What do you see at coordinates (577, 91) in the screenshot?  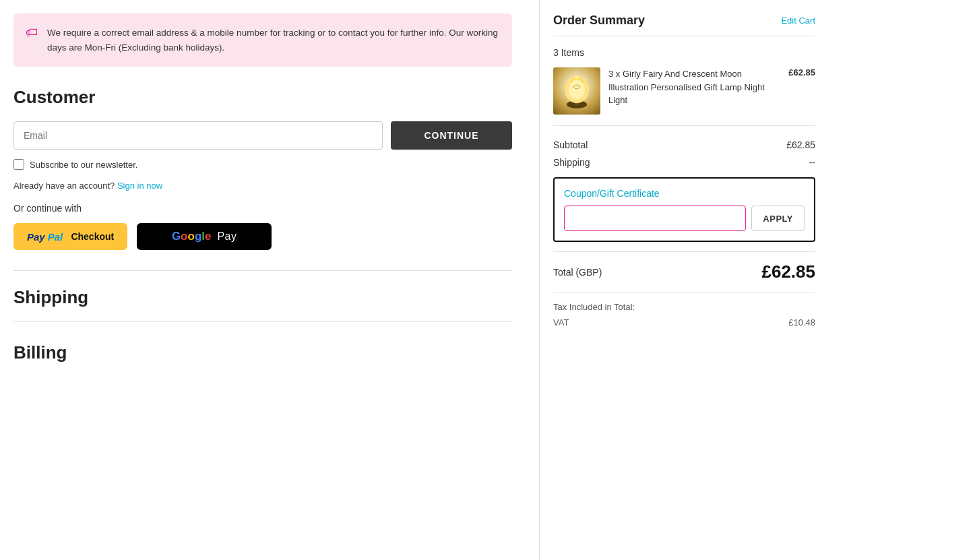 I see `product-image` at bounding box center [577, 91].